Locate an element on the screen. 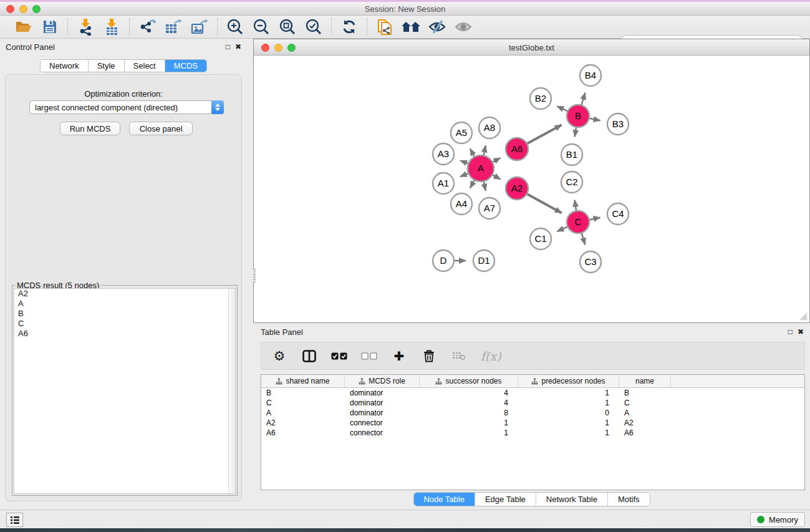 This screenshot has width=810, height=532. eye-slash-icon is located at coordinates (437, 27).